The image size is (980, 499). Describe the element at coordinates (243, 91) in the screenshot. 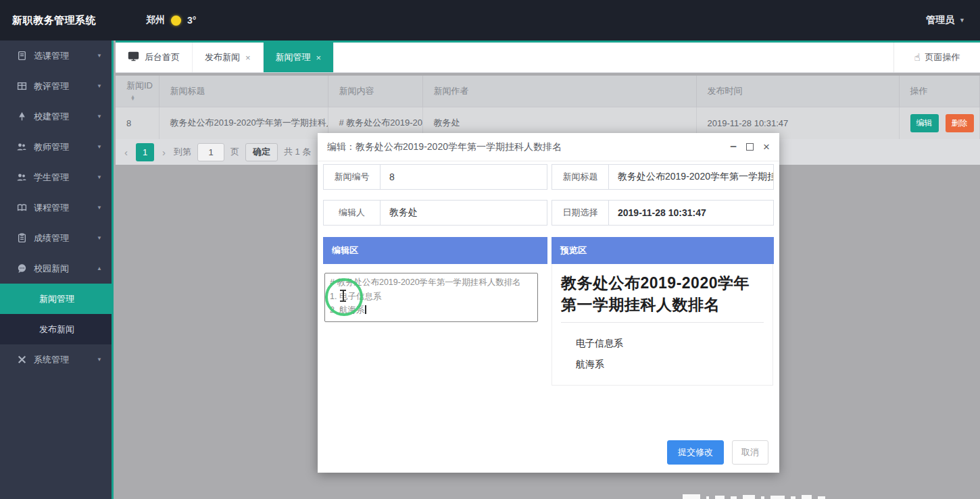

I see `column-header-title: 新闻标题` at that location.